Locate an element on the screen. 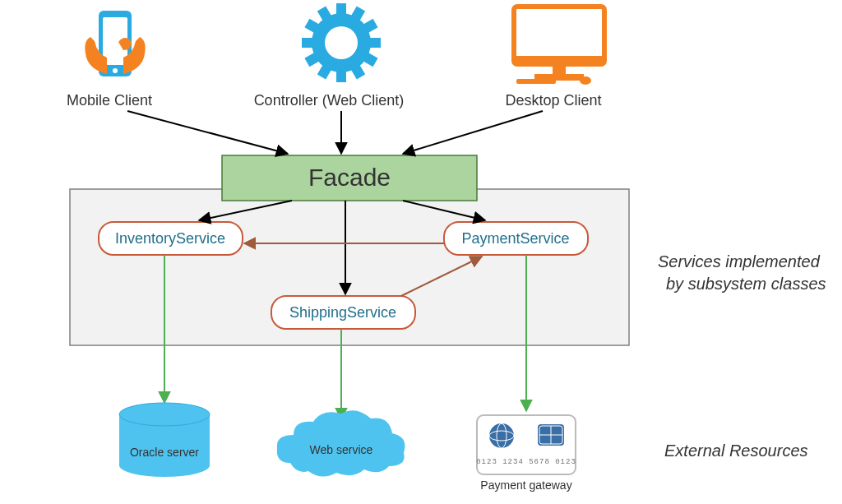 Image resolution: width=842 pixels, height=504 pixels. desktop-client-label: Desktop Client is located at coordinates (553, 100).